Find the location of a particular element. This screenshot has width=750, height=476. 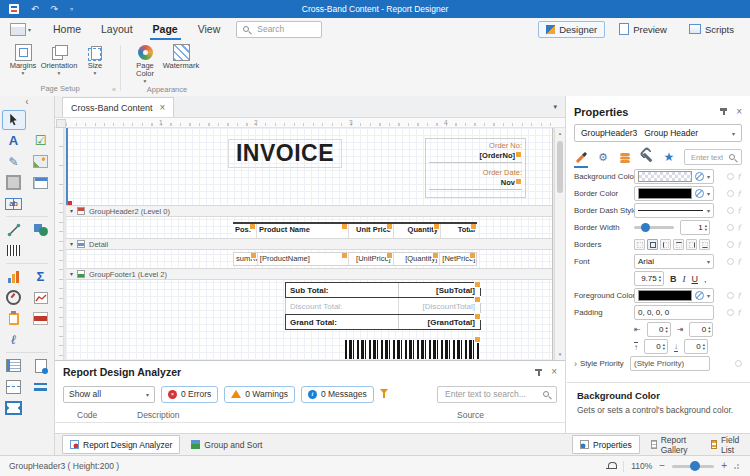

zoom-slider-thumb is located at coordinates (695, 466).